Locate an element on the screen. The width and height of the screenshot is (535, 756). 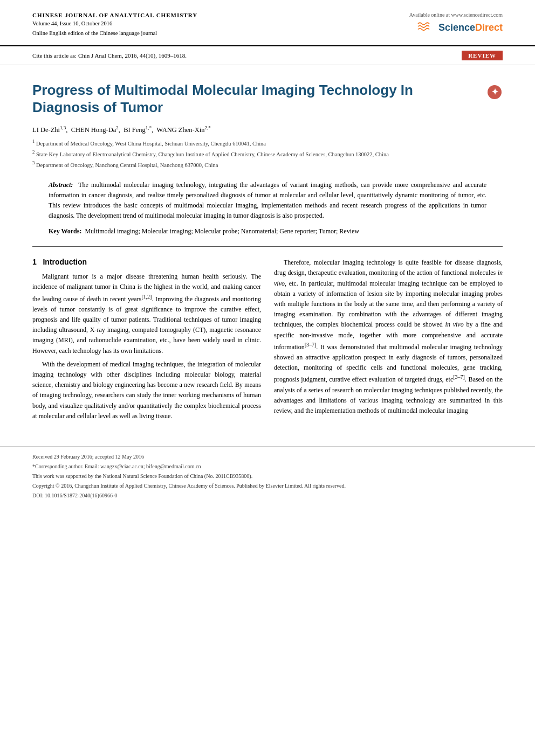
keywords-text: Multimodal imaging; Molecular imaging; M… is located at coordinates (222, 231).